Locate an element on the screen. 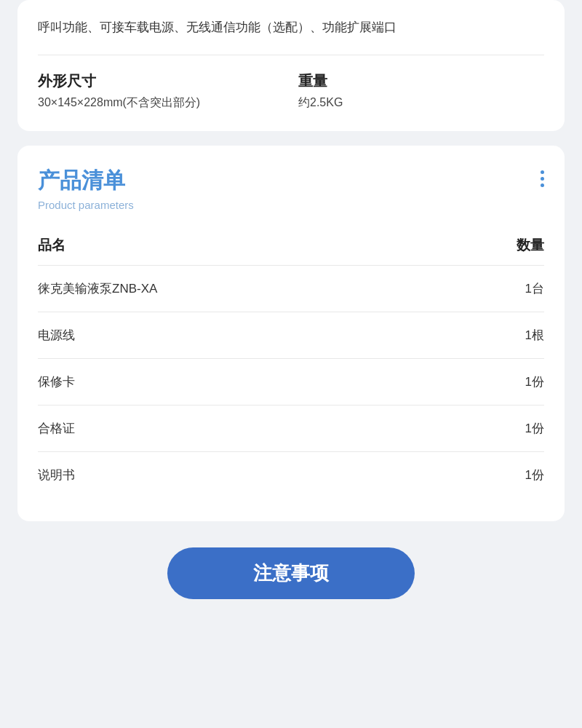 The height and width of the screenshot is (728, 582). table-row: 电源线 1根 is located at coordinates (291, 335).